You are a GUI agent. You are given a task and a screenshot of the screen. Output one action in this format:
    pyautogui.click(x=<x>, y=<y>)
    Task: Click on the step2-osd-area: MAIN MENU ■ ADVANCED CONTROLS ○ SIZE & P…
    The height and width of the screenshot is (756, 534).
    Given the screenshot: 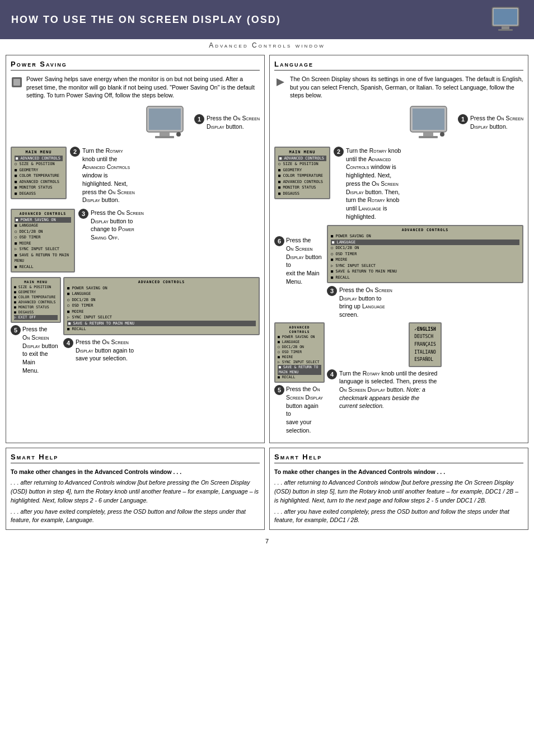 What is the action you would take?
    pyautogui.click(x=39, y=174)
    